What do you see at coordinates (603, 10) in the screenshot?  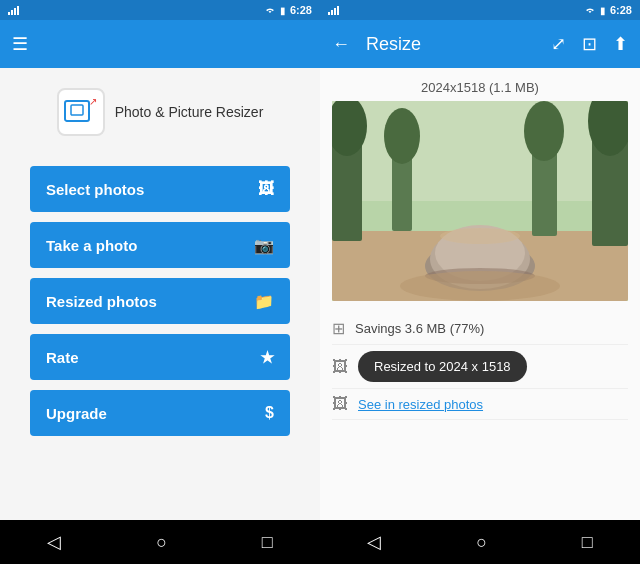 I see `right-battery-icon: ▮` at bounding box center [603, 10].